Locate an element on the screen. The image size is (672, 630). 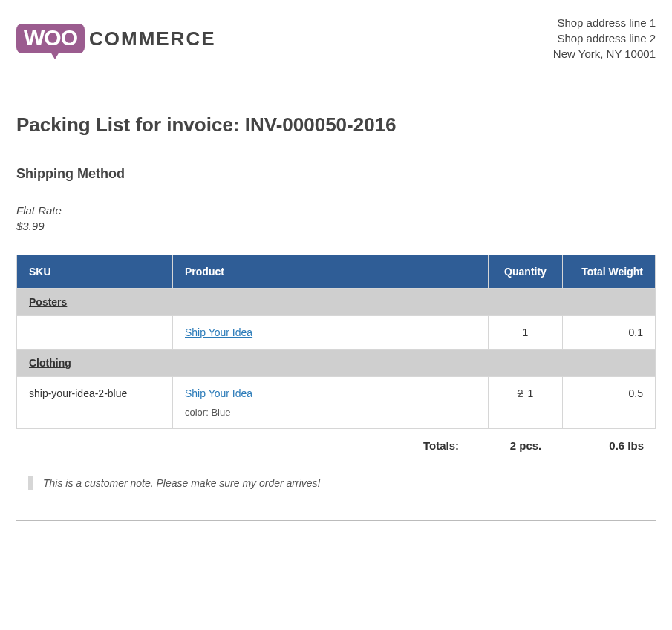
footer-divider is located at coordinates (336, 521).